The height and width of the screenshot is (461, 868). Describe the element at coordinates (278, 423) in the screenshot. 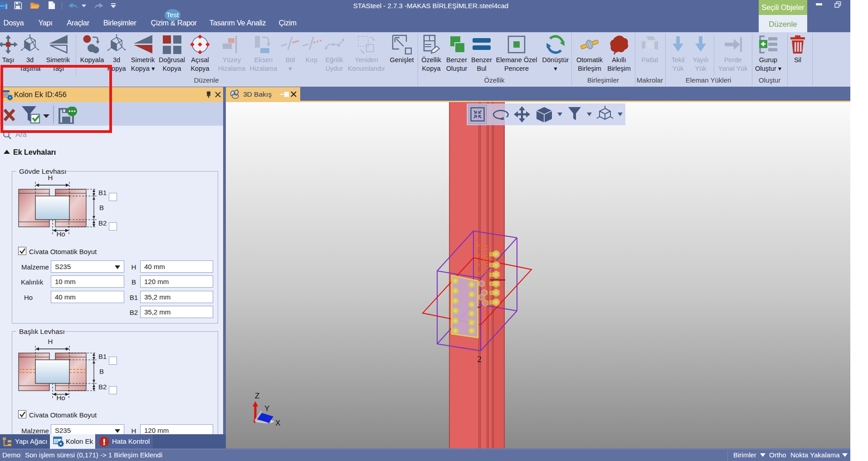

I see `svg-text: X` at that location.